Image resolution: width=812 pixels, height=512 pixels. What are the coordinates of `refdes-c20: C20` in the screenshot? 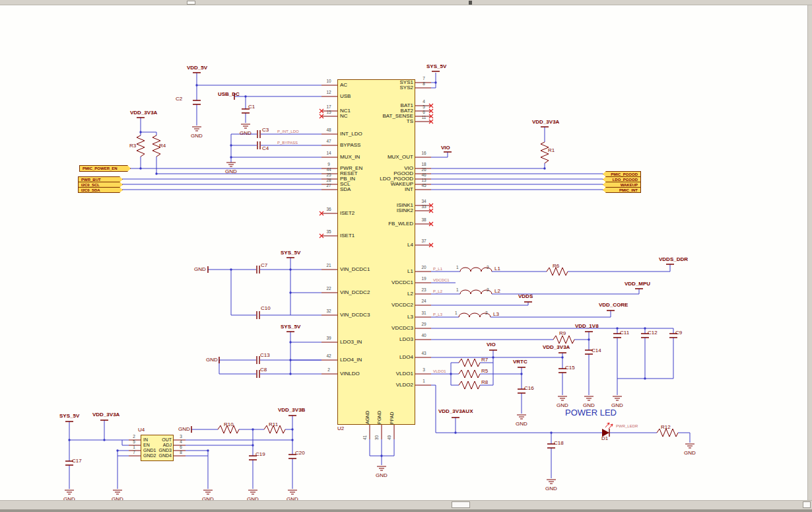 It's located at (300, 453).